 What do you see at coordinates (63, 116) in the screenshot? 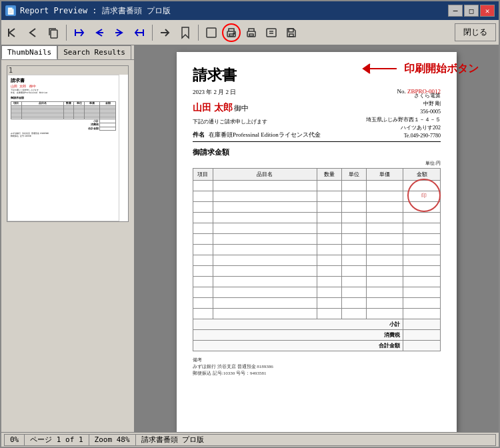
I see `mini-table: 項目 品目名 数量 単位 単価 金額` at bounding box center [63, 116].